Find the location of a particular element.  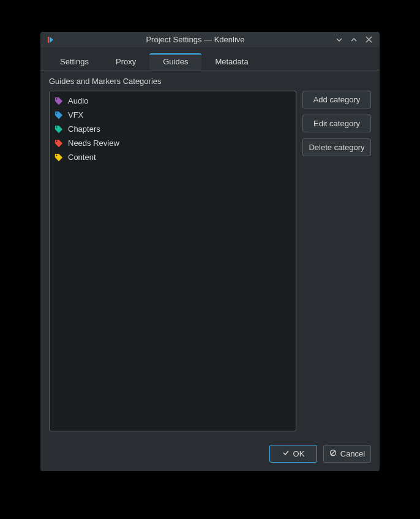

category-label: Chapters is located at coordinates (84, 129).